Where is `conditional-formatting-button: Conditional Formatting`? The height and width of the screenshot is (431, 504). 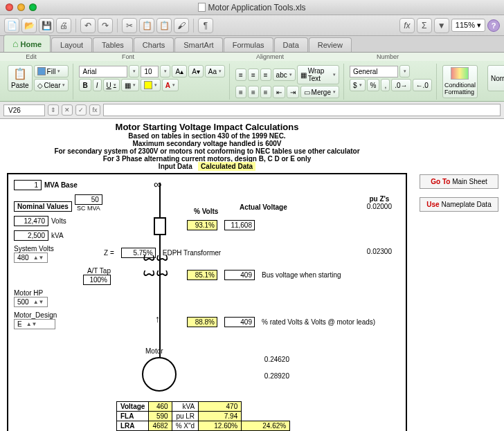
conditional-formatting-button: Conditional Formatting is located at coordinates (460, 82).